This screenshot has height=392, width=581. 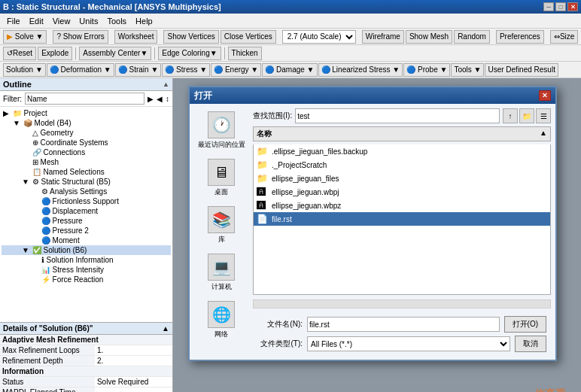 I want to click on horizontal-scrollbar, so click(x=402, y=304).